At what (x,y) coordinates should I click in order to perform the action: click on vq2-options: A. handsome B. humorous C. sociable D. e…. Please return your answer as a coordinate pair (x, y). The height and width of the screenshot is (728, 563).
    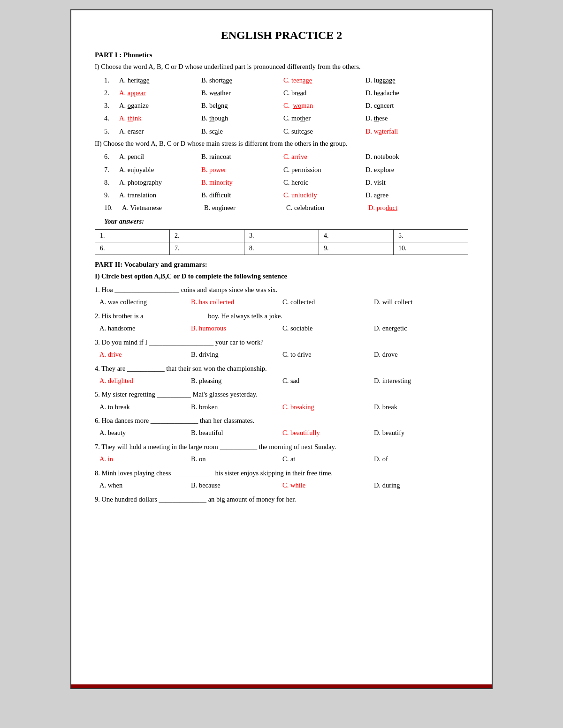
    Looking at the image, I should click on (282, 328).